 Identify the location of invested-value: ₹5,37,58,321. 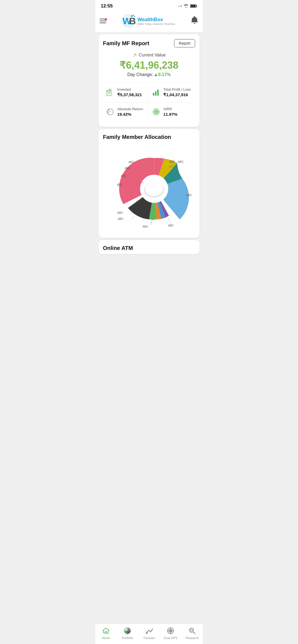
(130, 95).